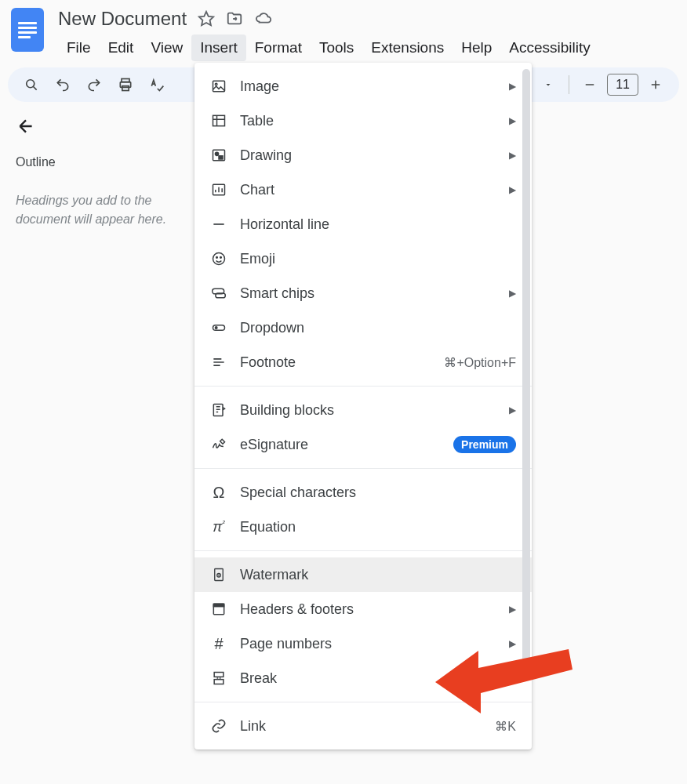 Image resolution: width=687 pixels, height=784 pixels. I want to click on hr-icon, so click(219, 224).